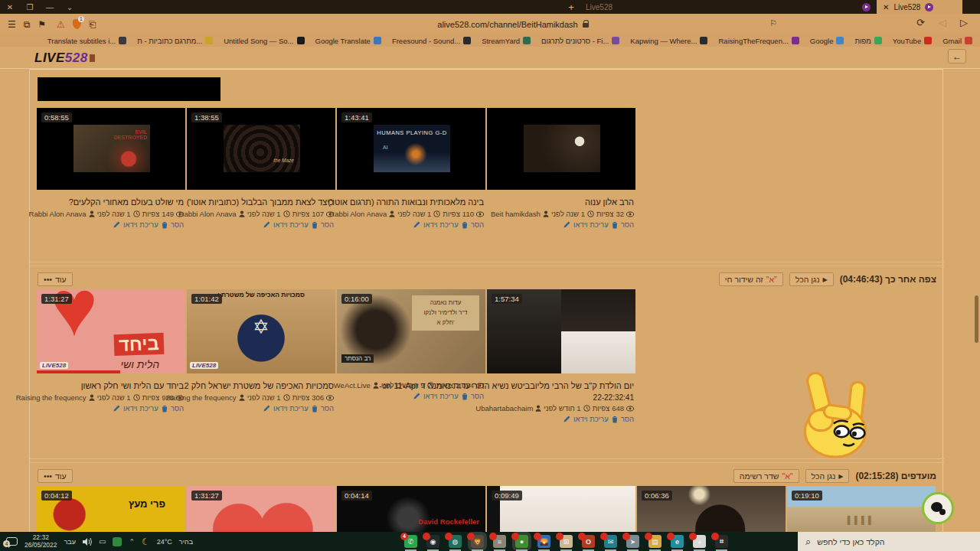  Describe the element at coordinates (111, 148) in the screenshot. I see `video-thumbnail: 0:58:55 EVIL DESTROYED` at that location.